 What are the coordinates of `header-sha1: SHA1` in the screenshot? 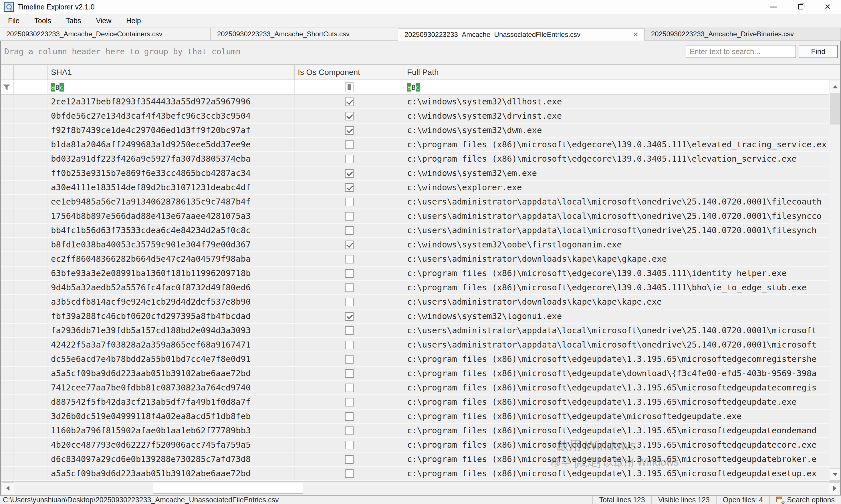 It's located at (171, 72).